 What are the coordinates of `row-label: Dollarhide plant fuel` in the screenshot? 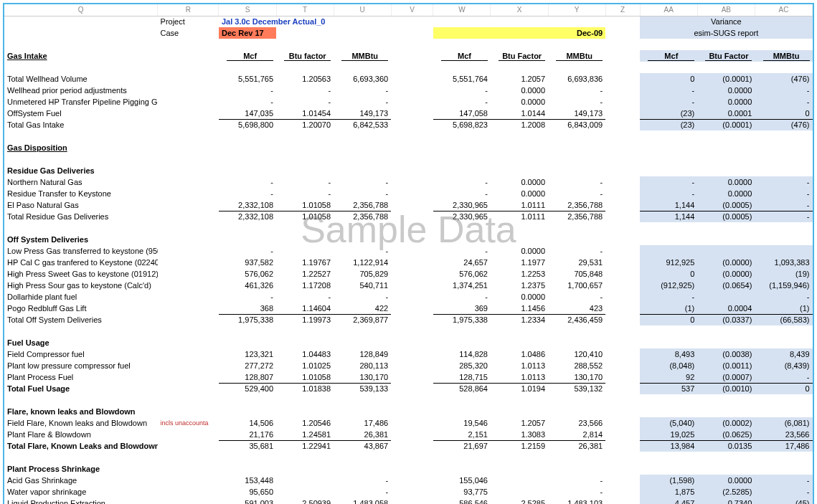 It's located at (81, 297).